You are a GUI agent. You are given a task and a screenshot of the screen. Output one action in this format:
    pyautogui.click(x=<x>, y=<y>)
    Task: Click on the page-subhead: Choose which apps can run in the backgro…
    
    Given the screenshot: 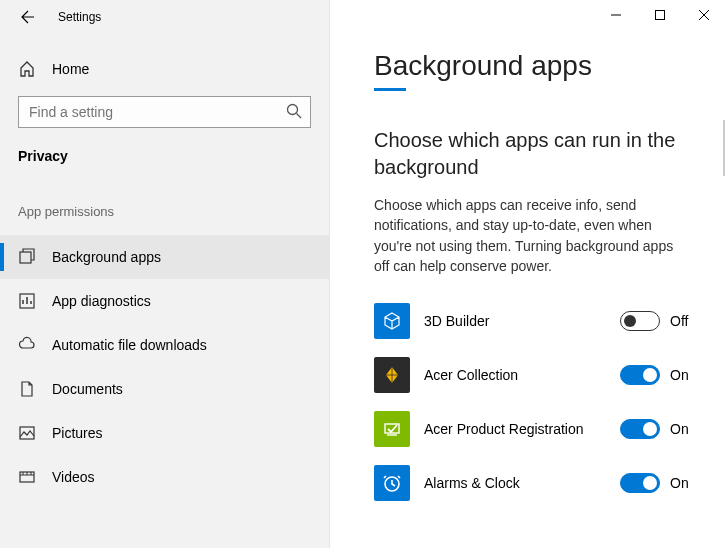 What is the action you would take?
    pyautogui.click(x=535, y=154)
    